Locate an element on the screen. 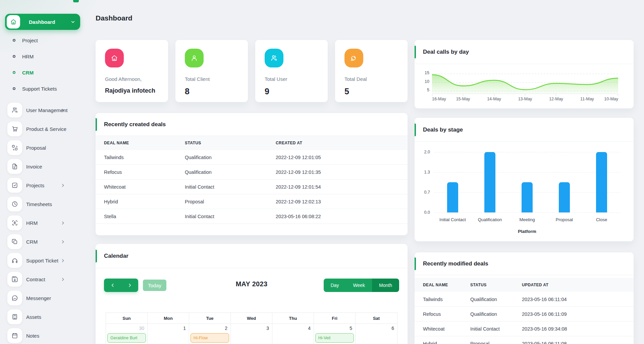 This screenshot has height=344, width=644. stat-value: Rajodiya infotech is located at coordinates (132, 91).